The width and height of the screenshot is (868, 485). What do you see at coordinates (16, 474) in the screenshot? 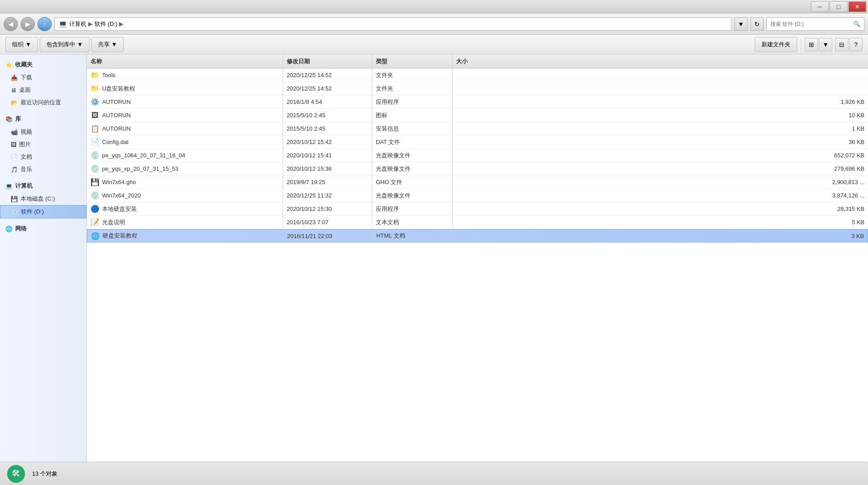
I see `status-icon: 🛠` at bounding box center [16, 474].